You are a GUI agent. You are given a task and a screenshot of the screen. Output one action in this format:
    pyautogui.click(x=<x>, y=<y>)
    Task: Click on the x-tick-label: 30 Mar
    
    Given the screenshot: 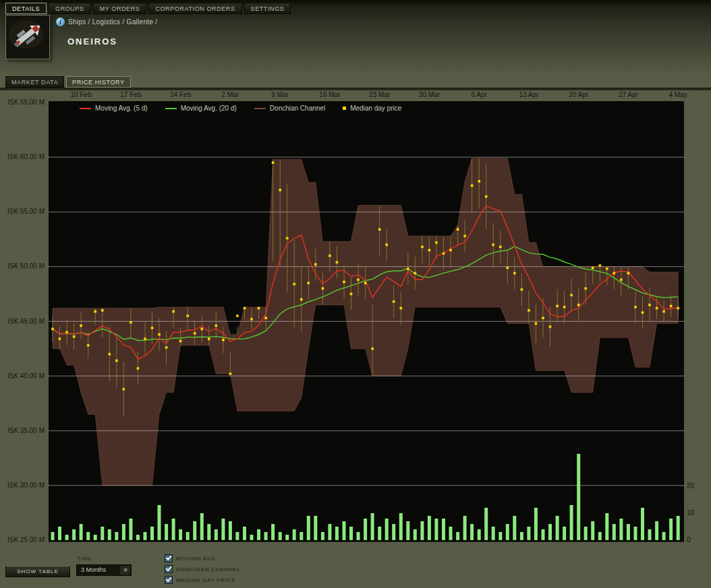 What is the action you would take?
    pyautogui.click(x=429, y=94)
    